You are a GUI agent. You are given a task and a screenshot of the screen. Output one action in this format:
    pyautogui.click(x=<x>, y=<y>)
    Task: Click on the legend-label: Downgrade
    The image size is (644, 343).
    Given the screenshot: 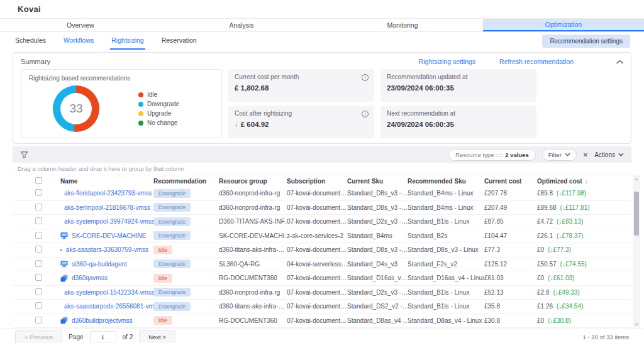 What is the action you would take?
    pyautogui.click(x=164, y=104)
    